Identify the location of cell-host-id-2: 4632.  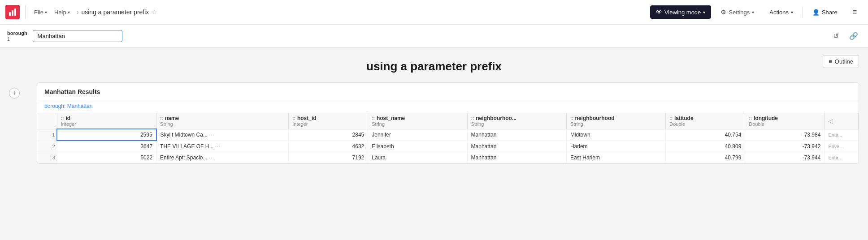
(328, 146).